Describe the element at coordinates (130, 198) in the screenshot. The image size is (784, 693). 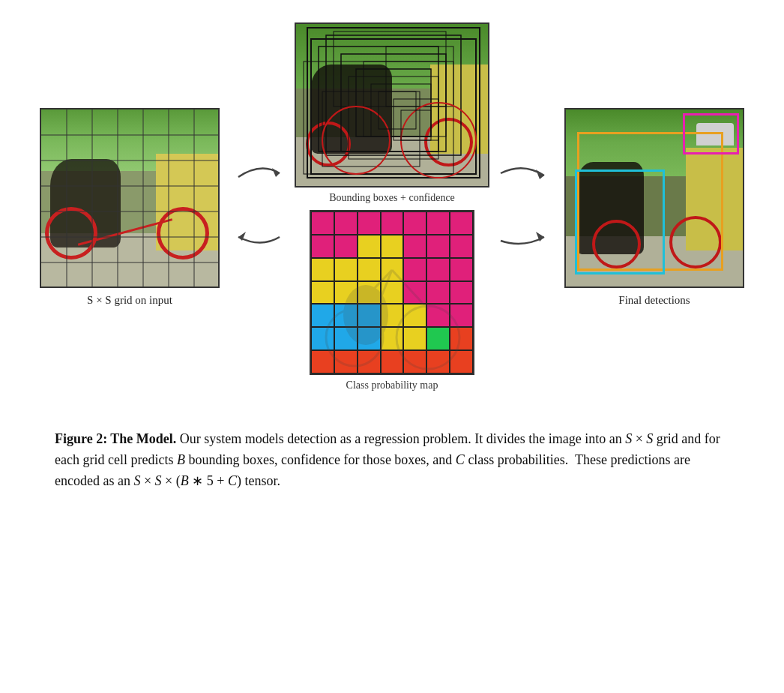
I see `grid-input-image` at that location.